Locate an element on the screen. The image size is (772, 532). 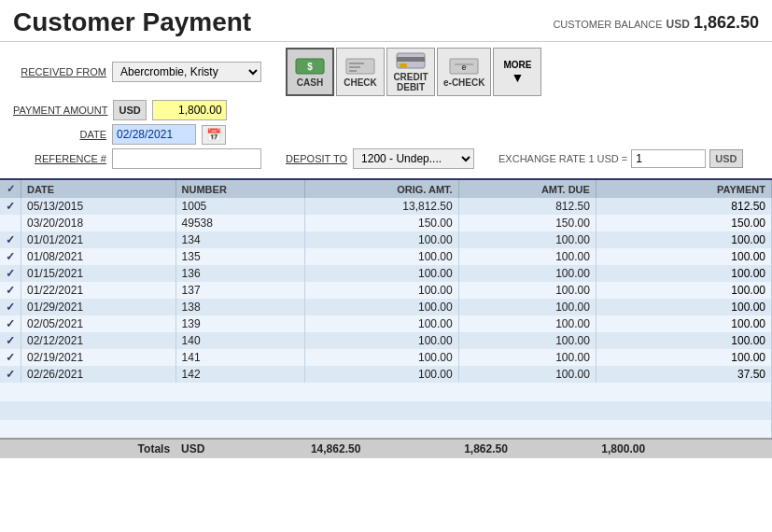
date-input is located at coordinates (154, 134).